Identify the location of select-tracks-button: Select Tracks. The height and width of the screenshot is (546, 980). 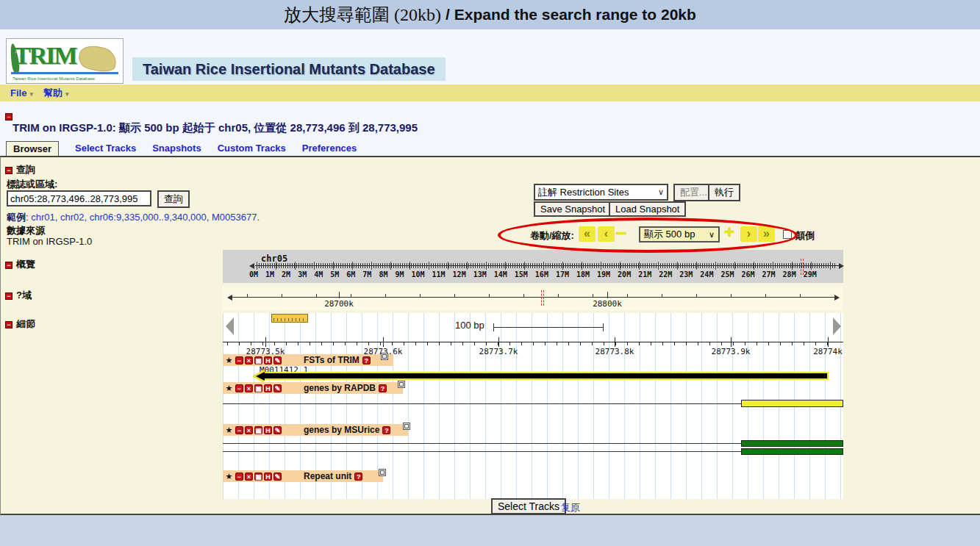
(529, 506).